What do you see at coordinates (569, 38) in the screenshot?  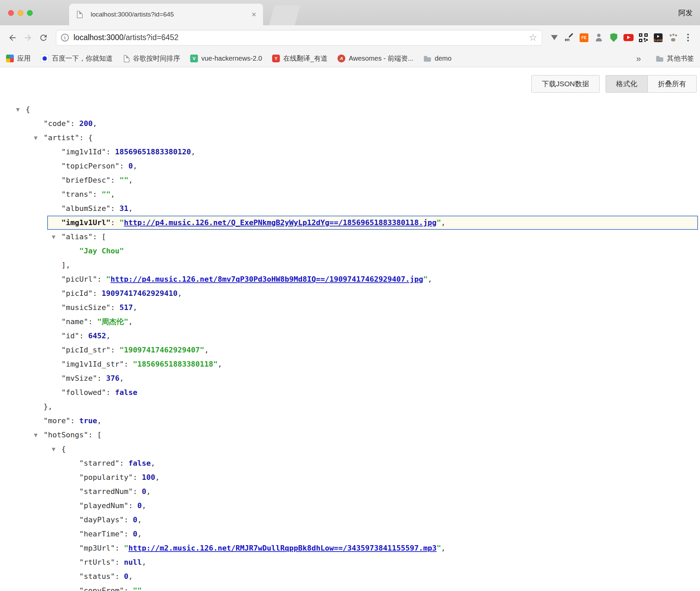 I see `youdao-dict-extension-icon: en` at bounding box center [569, 38].